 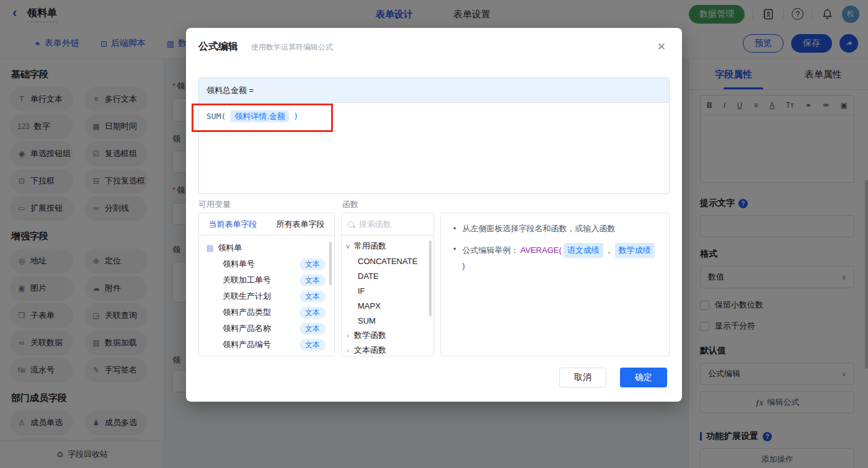 What do you see at coordinates (300, 224) in the screenshot?
I see `tab-all-form-fields: 所有表单字段` at bounding box center [300, 224].